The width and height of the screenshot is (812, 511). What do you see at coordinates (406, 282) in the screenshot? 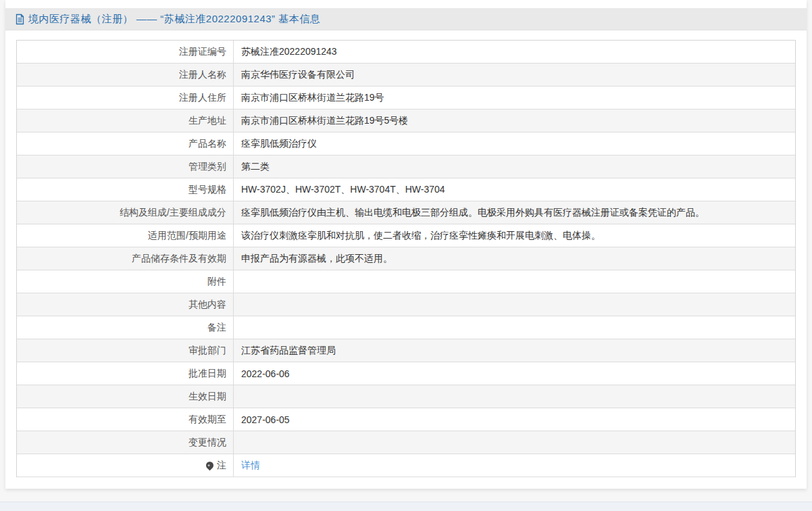
I see `table-row: 附件` at bounding box center [406, 282].